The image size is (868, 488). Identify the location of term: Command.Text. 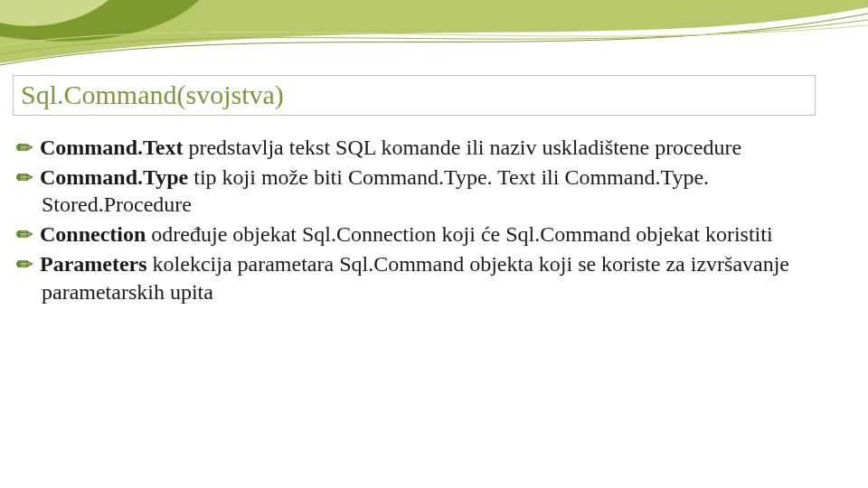
(111, 147).